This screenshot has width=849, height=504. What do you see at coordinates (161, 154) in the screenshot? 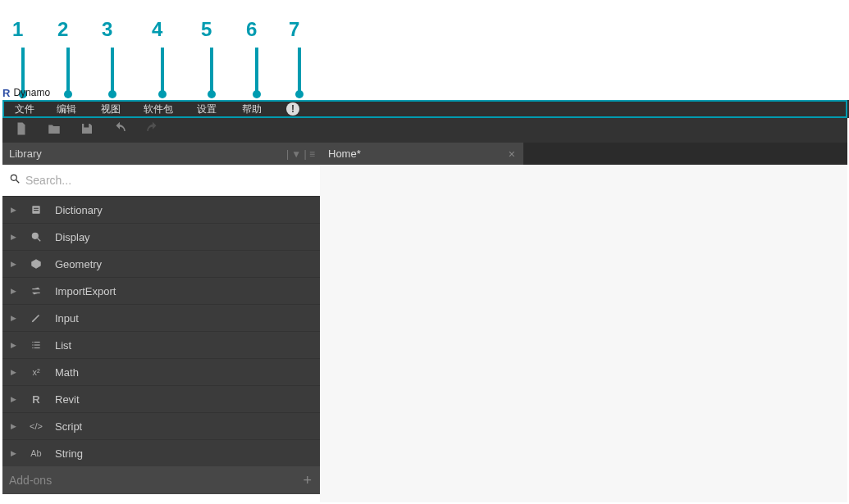
I see `library-header: Library | ▼ | ≡` at bounding box center [161, 154].